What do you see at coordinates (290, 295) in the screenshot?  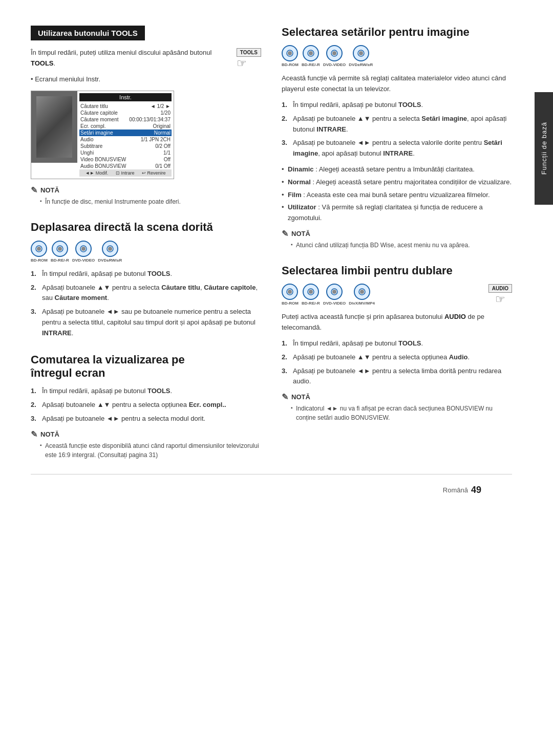 I see `disc-bd-rom-3: BD-ROM` at bounding box center [290, 295].